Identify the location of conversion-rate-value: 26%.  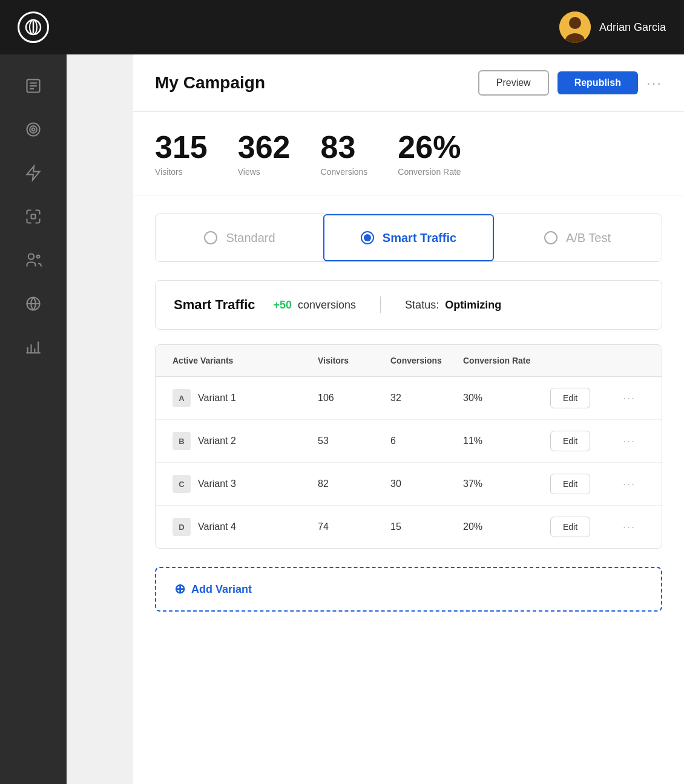
(429, 148).